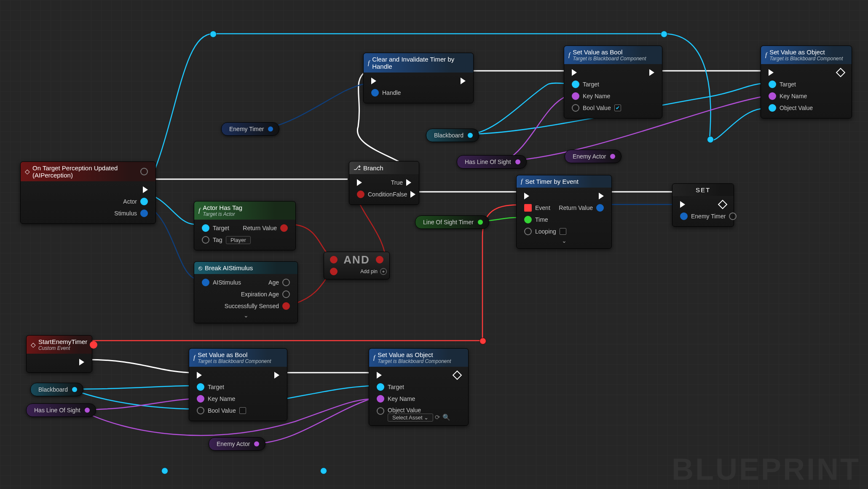  Describe the element at coordinates (564, 212) in the screenshot. I see `node-set-timer: fSet Timer by Event Event Return Value T…` at that location.